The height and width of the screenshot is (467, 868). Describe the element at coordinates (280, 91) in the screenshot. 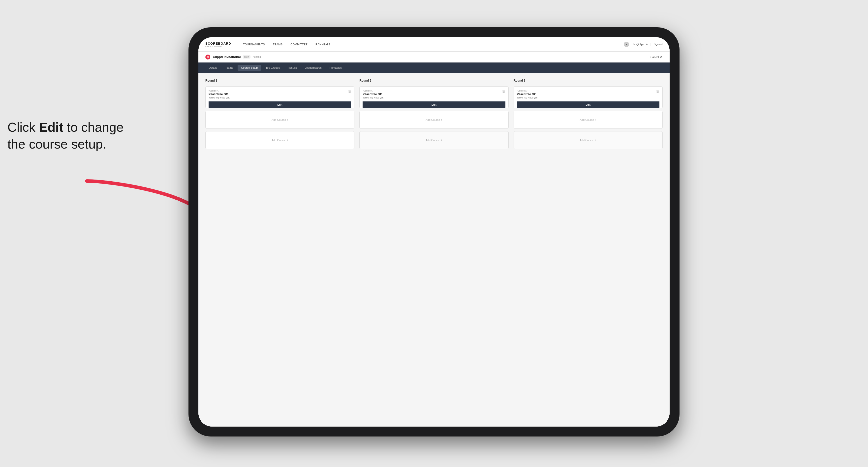

I see `round-1-course-label: (Course A)` at that location.